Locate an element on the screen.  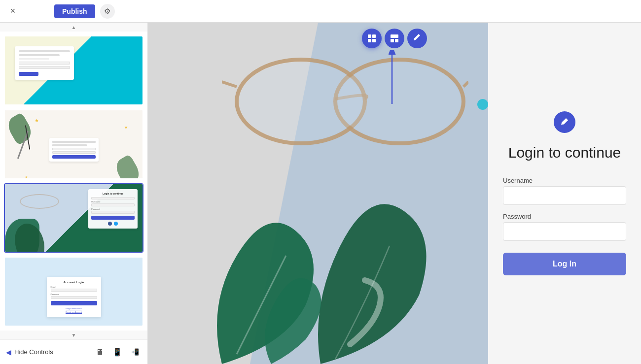
close-icon: × is located at coordinates (13, 11).